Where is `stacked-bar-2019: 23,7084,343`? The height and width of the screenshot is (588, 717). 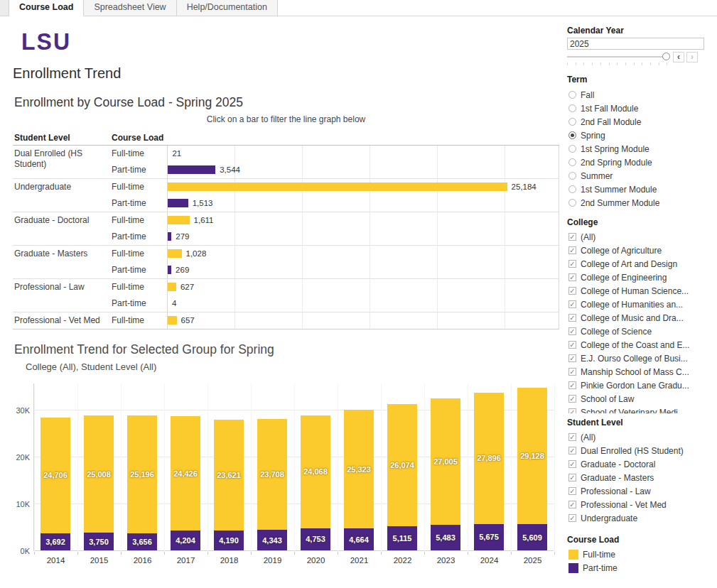
stacked-bar-2019: 23,7084,343 is located at coordinates (272, 484).